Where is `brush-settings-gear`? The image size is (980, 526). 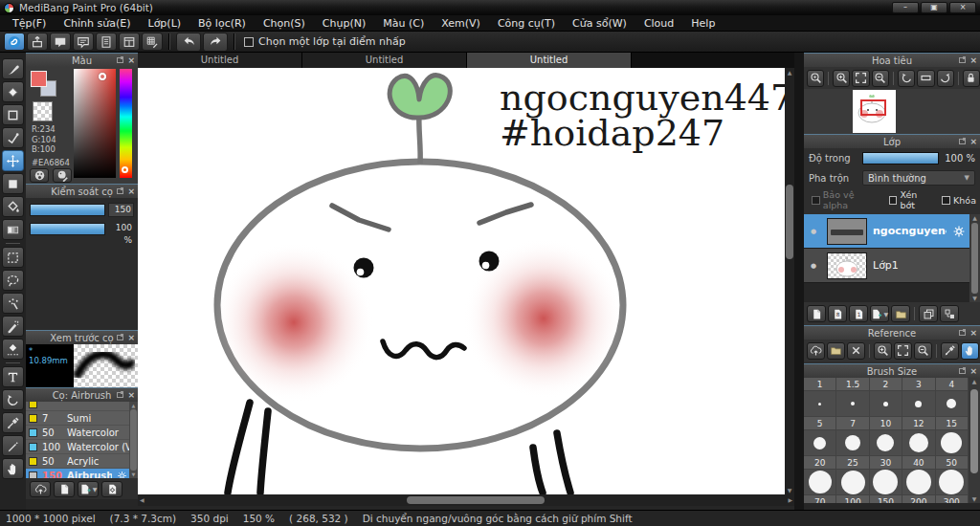 brush-settings-gear is located at coordinates (122, 474).